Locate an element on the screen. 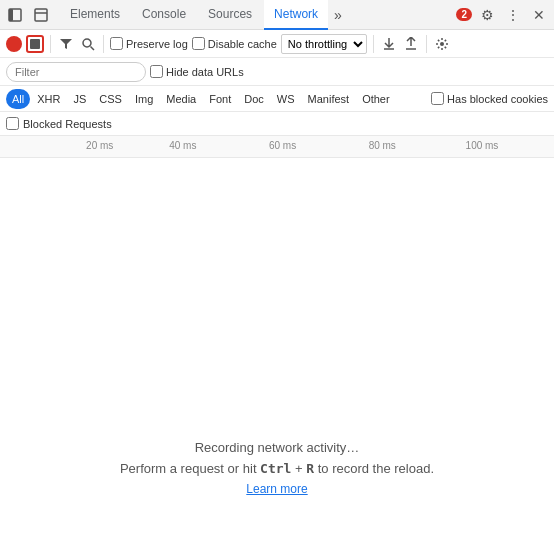 This screenshot has height=536, width=554. network-toolbar1: Preserve log Disable cache No throttling is located at coordinates (277, 44).